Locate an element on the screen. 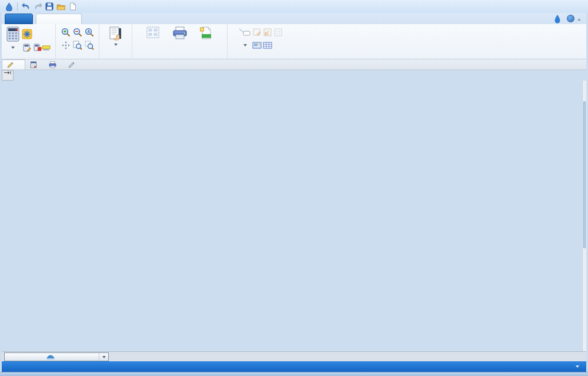  label-callout-button is located at coordinates (245, 32).